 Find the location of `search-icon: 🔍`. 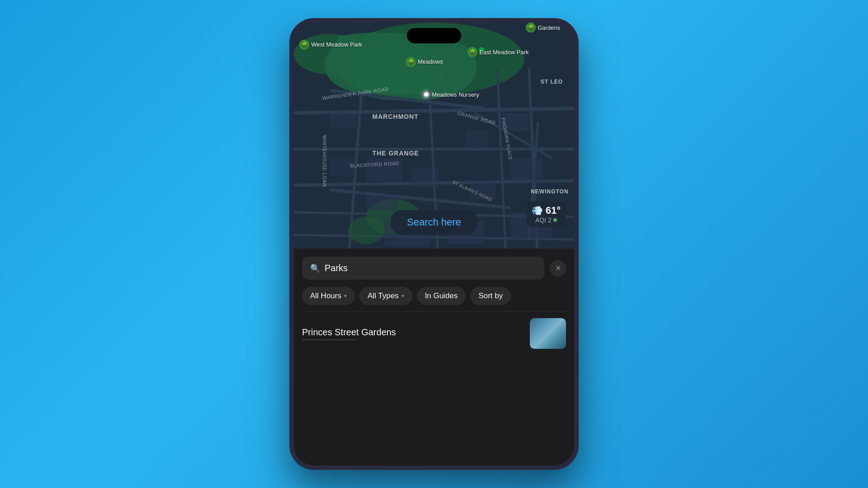

search-icon: 🔍 is located at coordinates (315, 268).